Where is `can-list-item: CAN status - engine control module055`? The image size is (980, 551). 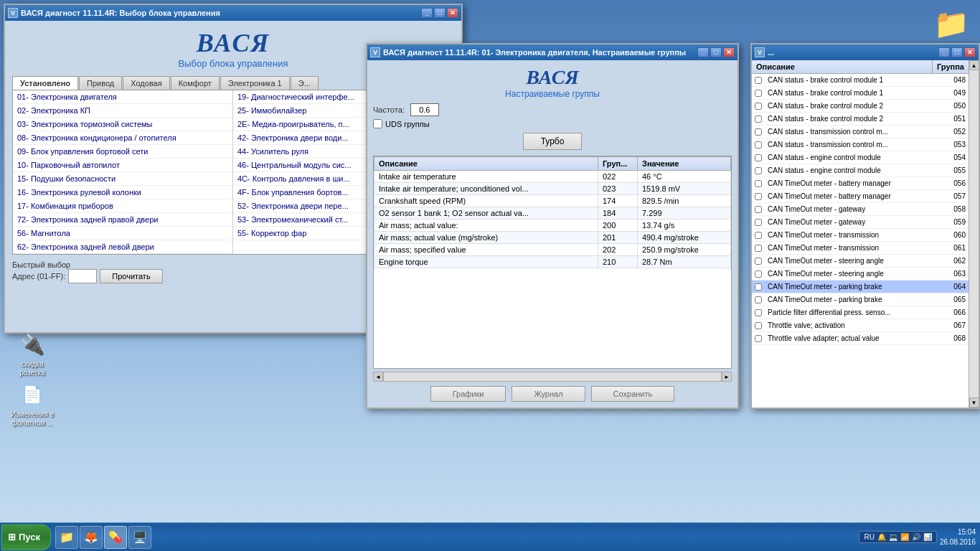
can-list-item: CAN status - engine control module055 is located at coordinates (860, 171).